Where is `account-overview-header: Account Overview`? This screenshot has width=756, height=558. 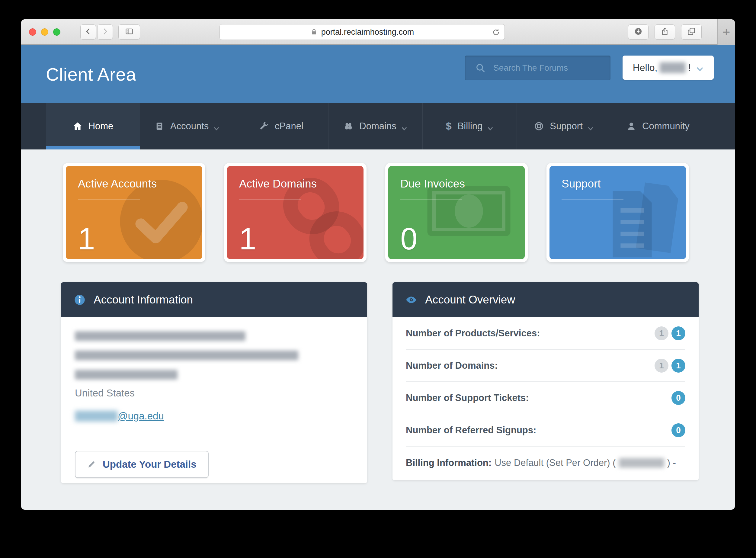 account-overview-header: Account Overview is located at coordinates (546, 300).